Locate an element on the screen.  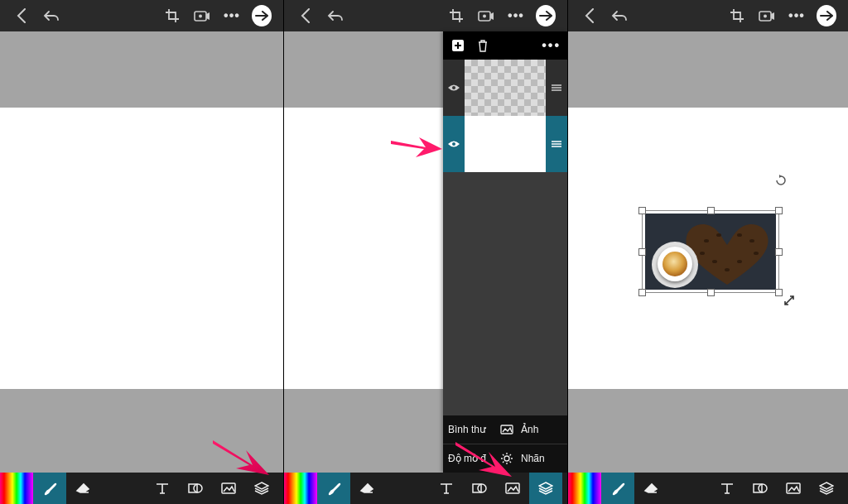
layer-menu-image: Bình thư Ảnh is located at coordinates (505, 430).